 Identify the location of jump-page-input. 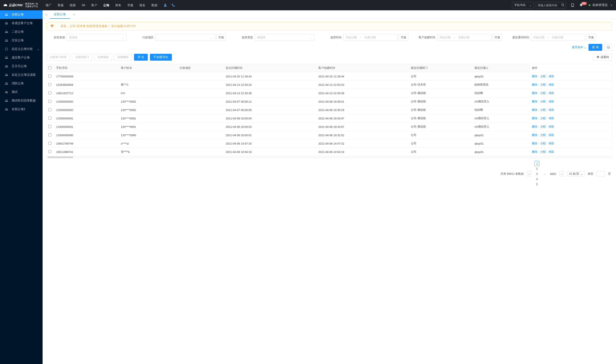
(601, 174).